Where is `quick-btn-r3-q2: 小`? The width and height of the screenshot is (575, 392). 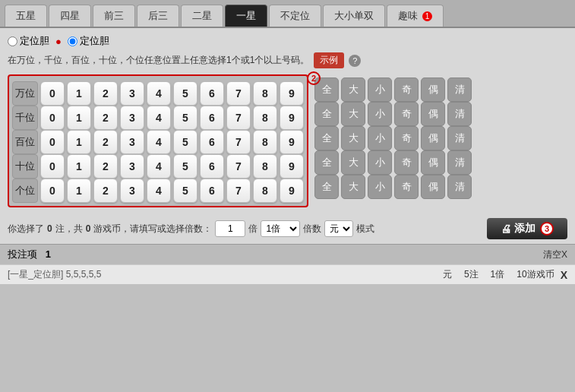 quick-btn-r3-q2: 小 is located at coordinates (380, 163).